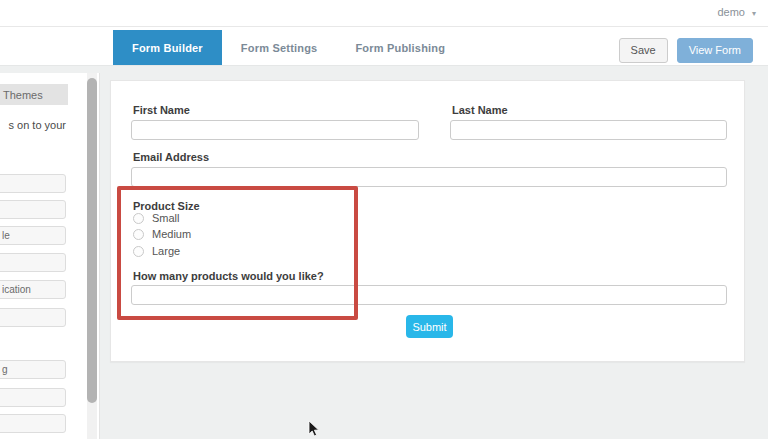 This screenshot has width=768, height=439. What do you see at coordinates (314, 430) in the screenshot?
I see `mouse-cursor-icon` at bounding box center [314, 430].